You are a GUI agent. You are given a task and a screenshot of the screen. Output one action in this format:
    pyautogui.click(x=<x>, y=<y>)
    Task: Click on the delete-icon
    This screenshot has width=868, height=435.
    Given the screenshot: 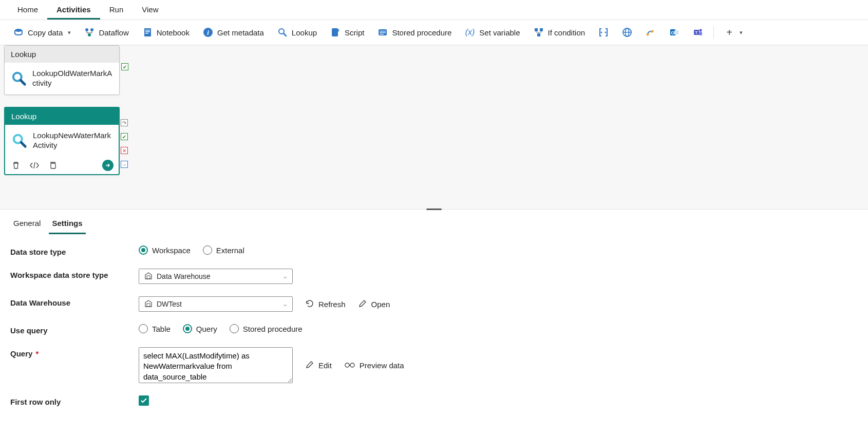 What is the action you would take?
    pyautogui.click(x=16, y=165)
    